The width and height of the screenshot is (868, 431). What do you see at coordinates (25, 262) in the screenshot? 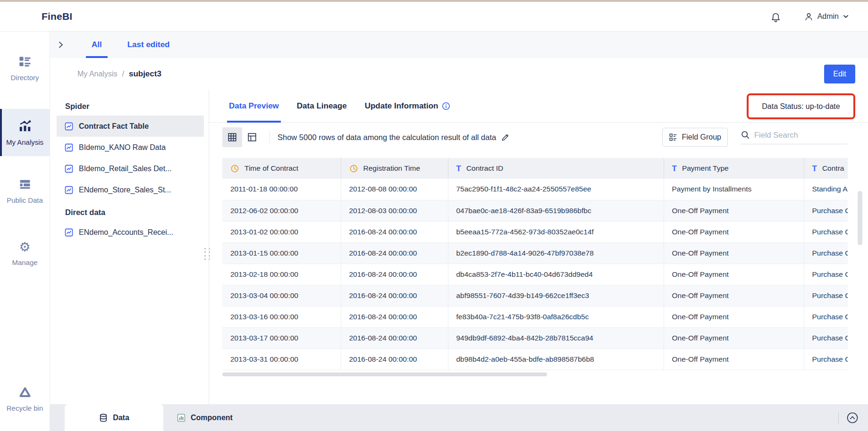
I see `sidebar-item-label: Manage` at bounding box center [25, 262].